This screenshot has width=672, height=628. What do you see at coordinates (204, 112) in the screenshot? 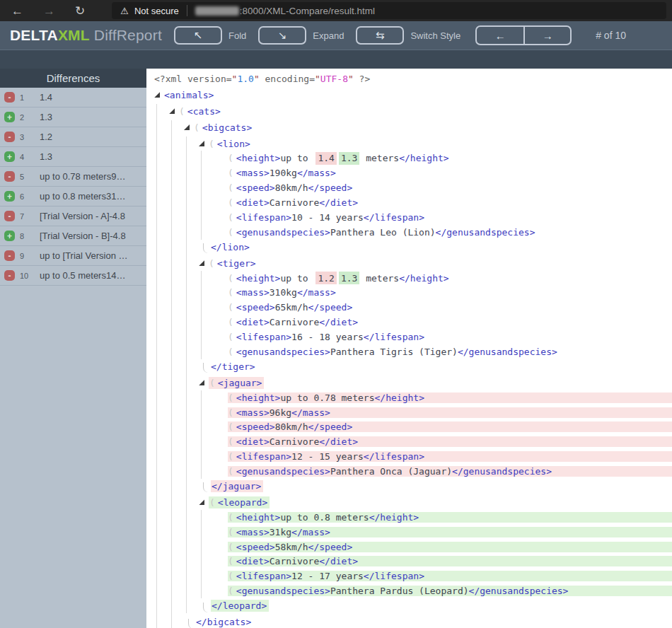
I see `open-tag: <cats>` at bounding box center [204, 112].